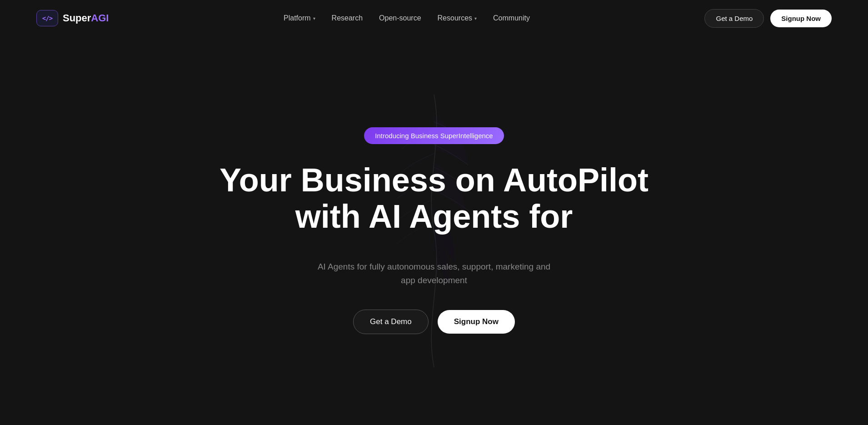  I want to click on nav-get-demo-button: Get a Demo, so click(734, 18).